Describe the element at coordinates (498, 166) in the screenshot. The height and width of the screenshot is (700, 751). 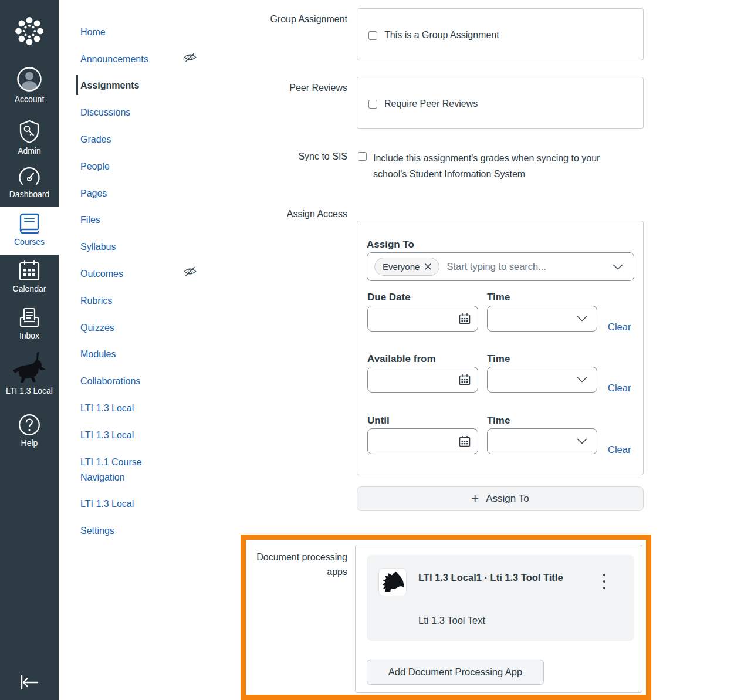
I see `sync-to-sis-checkbox-label: Include this assignment's grades when sy…` at that location.